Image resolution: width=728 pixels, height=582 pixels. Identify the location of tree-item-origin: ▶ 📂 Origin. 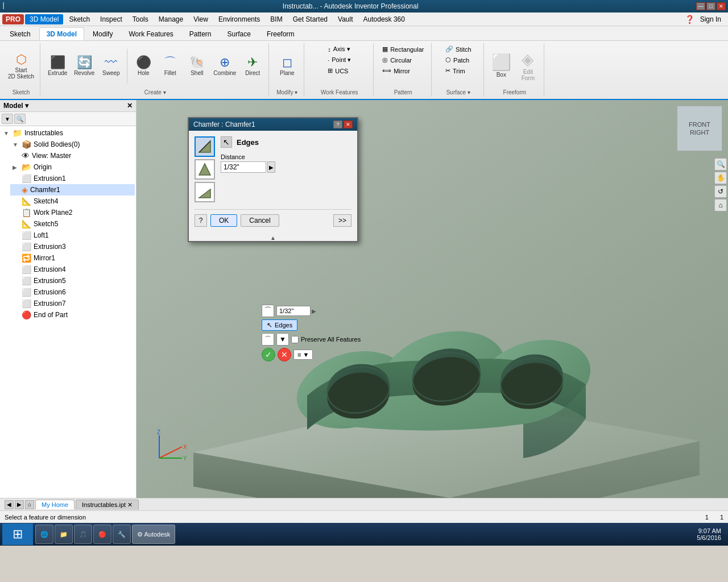
(73, 167).